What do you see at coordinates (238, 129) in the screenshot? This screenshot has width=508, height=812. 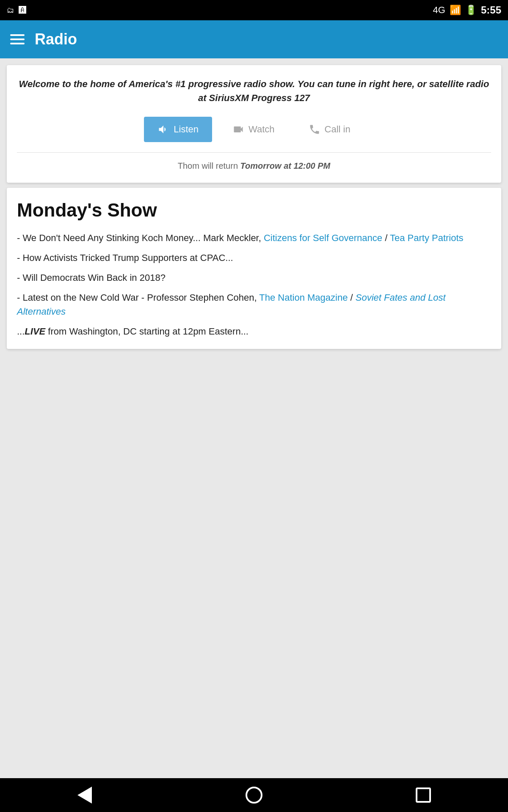 I see `video-icon` at bounding box center [238, 129].